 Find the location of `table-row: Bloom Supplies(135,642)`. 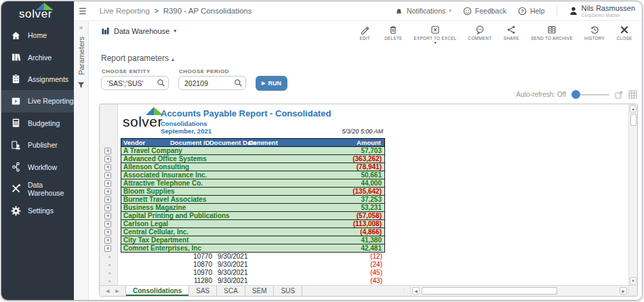

table-row: Bloom Supplies(135,642) is located at coordinates (253, 192).